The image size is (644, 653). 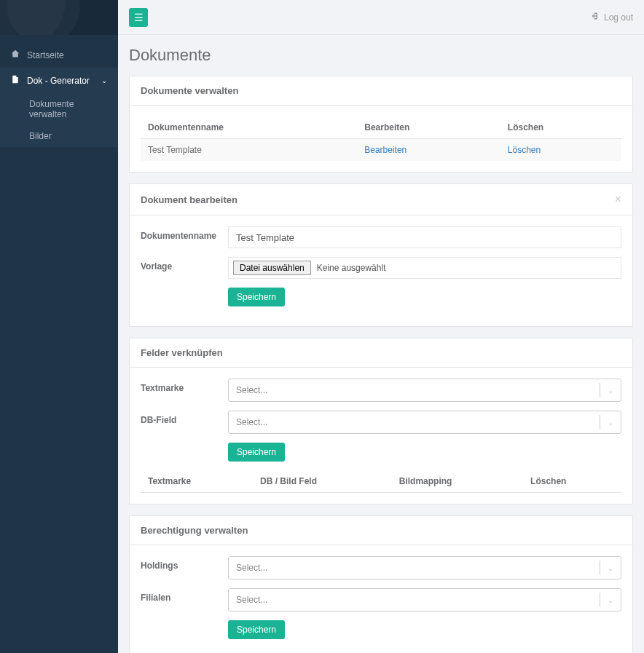 I want to click on panel-title: Dokumente verwalten, so click(x=189, y=90).